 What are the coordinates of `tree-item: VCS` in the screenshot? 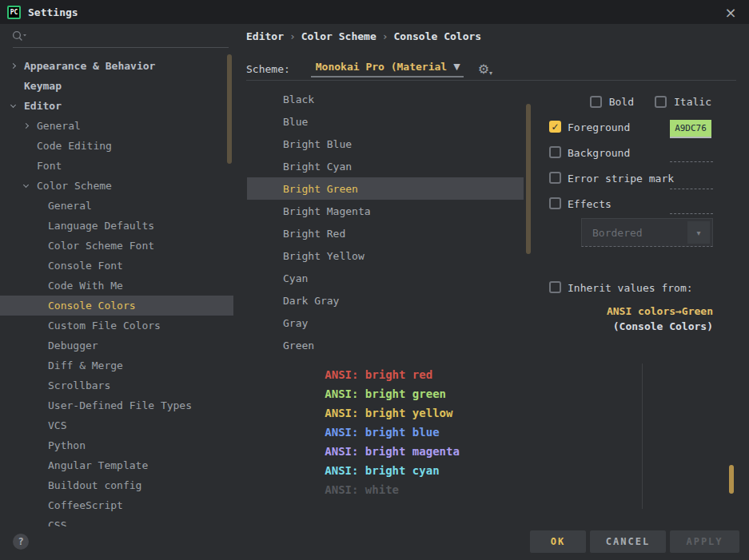 It's located at (117, 425).